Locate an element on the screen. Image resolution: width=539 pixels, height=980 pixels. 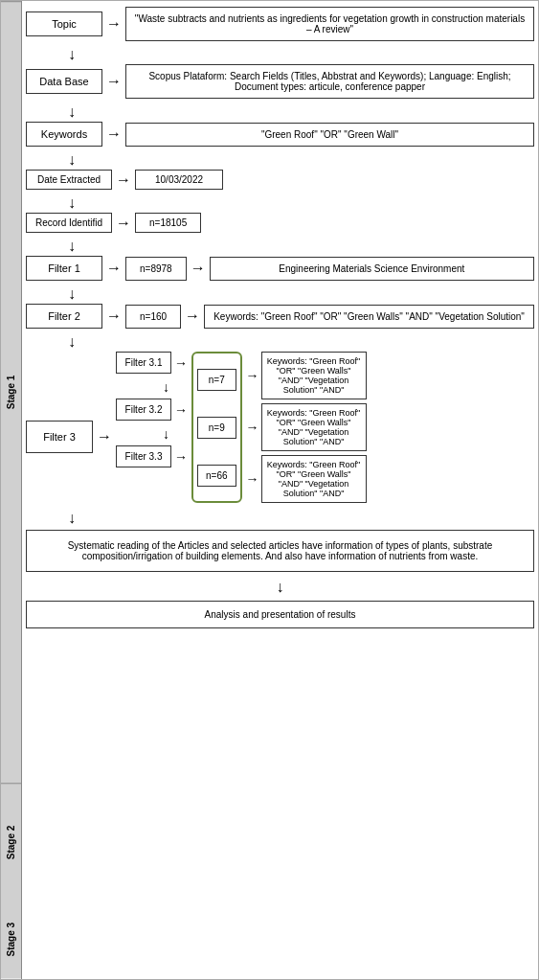
arrow-down-8: ↓ is located at coordinates (280, 518).